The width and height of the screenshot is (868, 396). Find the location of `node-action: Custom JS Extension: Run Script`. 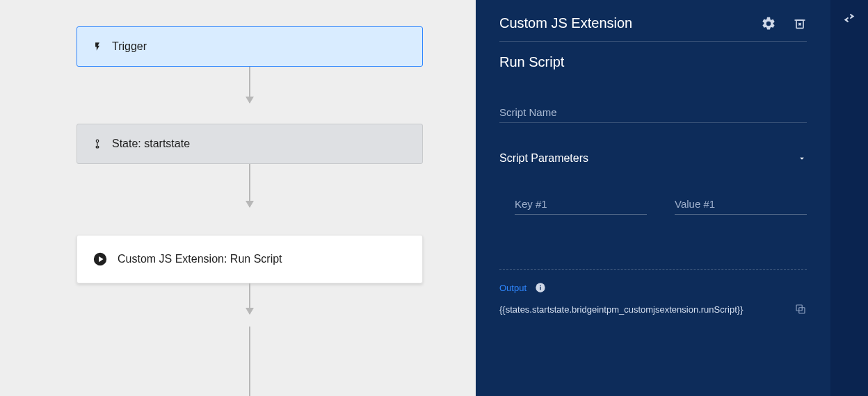

node-action: Custom JS Extension: Run Script is located at coordinates (250, 259).